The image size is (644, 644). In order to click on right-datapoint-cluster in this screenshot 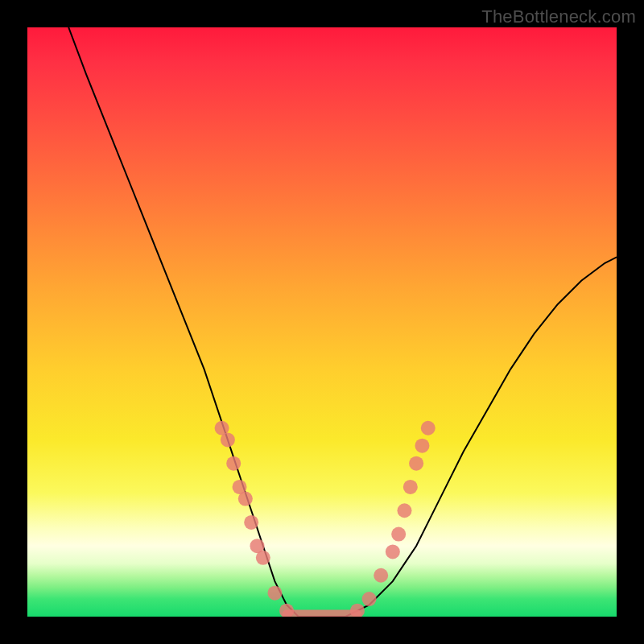, I will do `click(393, 518)`.